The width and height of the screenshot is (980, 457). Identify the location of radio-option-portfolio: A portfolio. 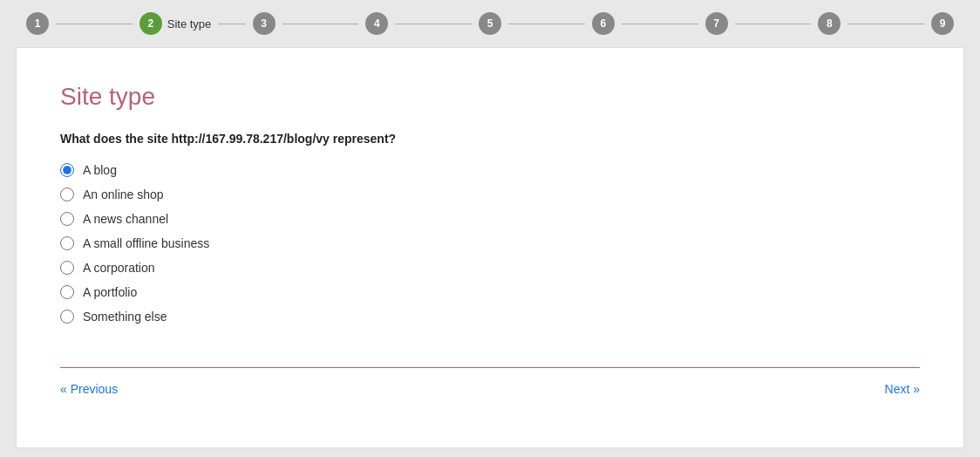
(490, 292).